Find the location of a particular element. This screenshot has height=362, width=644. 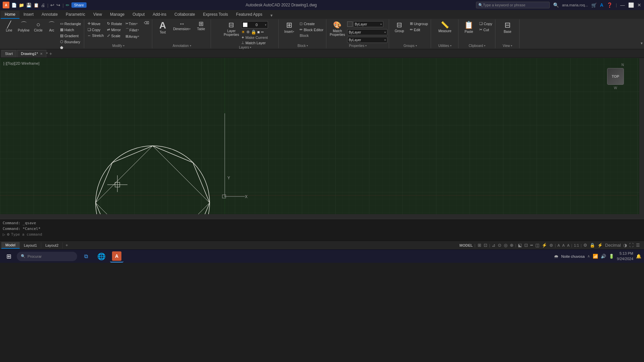

taskbar-autocad: A is located at coordinates (117, 256).